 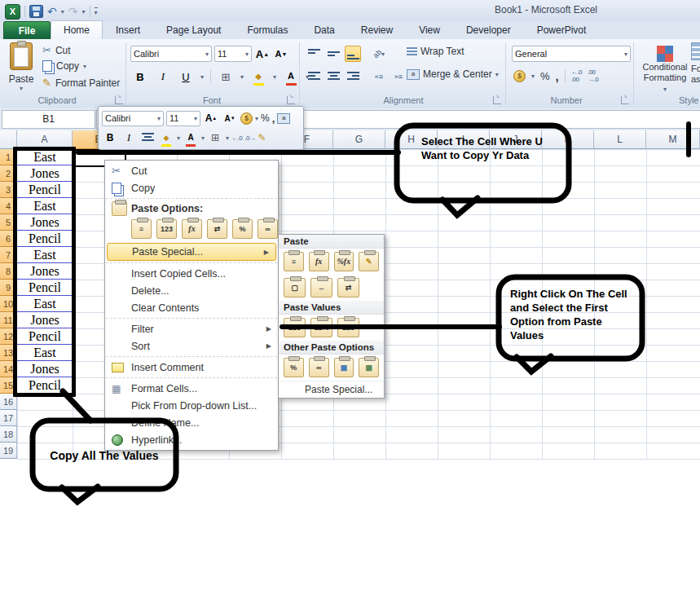 I want to click on font-family-combo: Calibri▾, so click(x=171, y=54).